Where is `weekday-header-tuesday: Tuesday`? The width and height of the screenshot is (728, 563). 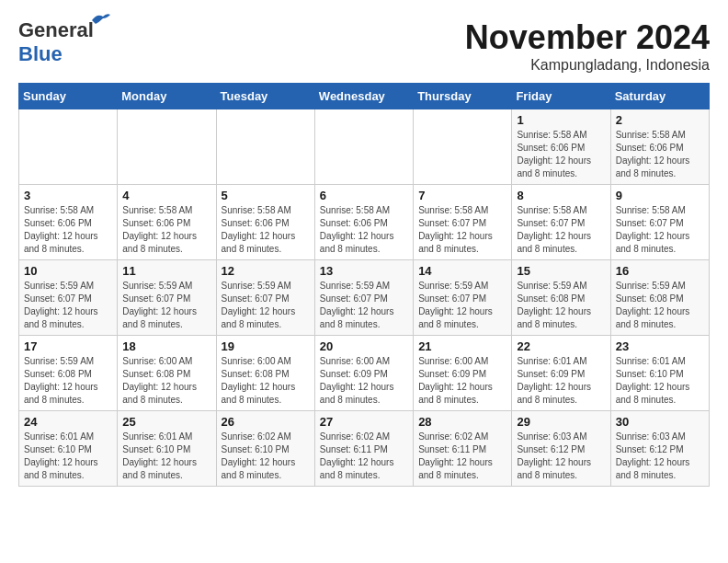
weekday-header-tuesday: Tuesday is located at coordinates (265, 97).